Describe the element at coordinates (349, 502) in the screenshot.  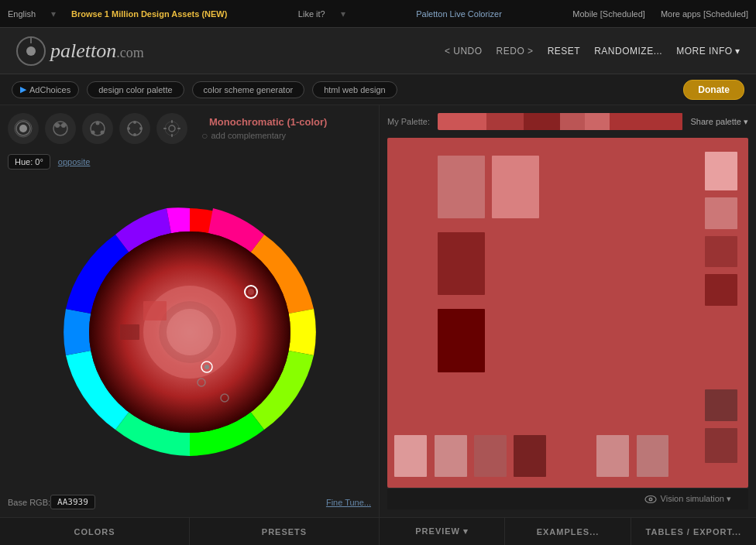
I see `fine-tune-link: Fine Tune...` at that location.